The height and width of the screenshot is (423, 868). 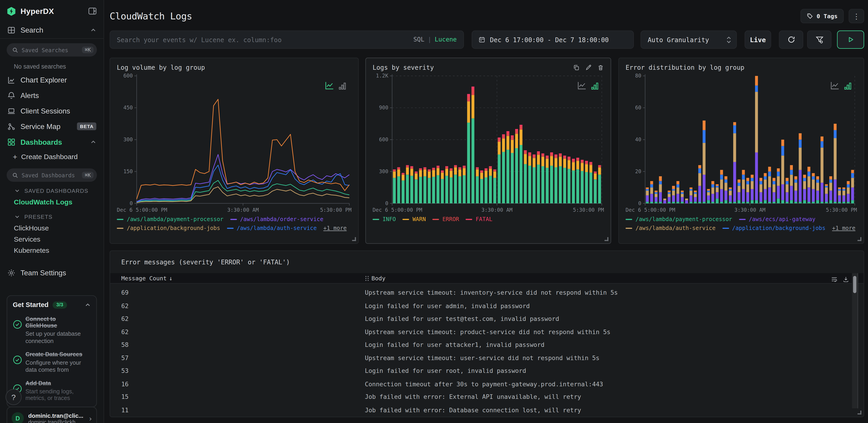 I want to click on time-range-picker: Dec 6 17:00:00 - Dec 7 18:00:00, so click(x=553, y=40).